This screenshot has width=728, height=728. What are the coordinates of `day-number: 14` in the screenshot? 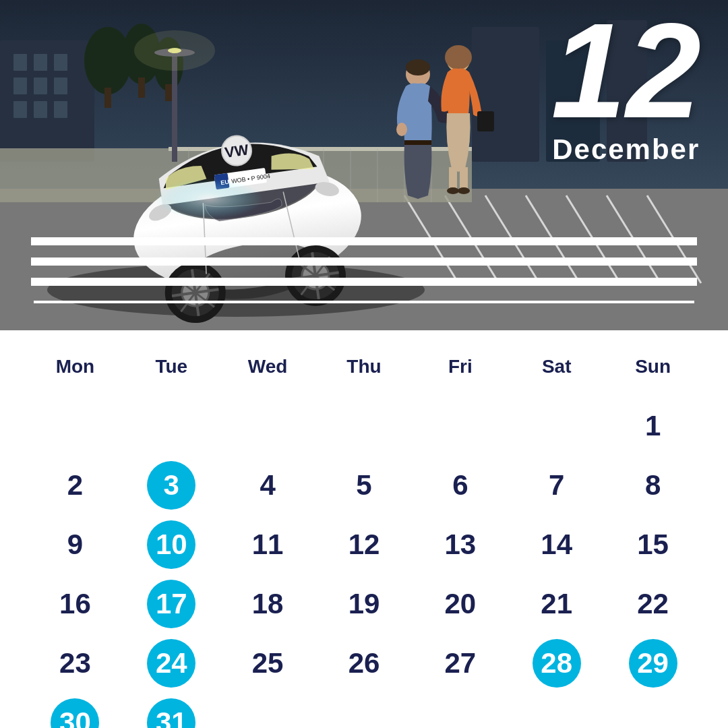 It's located at (557, 545).